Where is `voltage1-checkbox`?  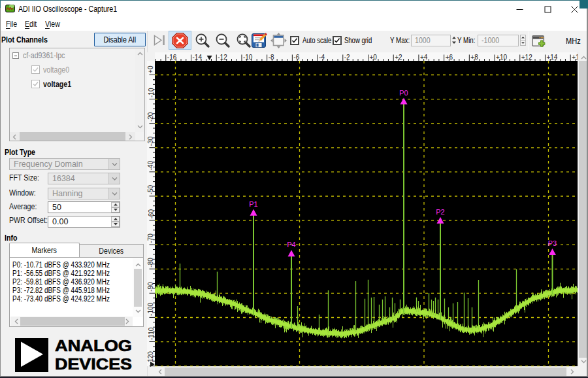
voltage1-checkbox is located at coordinates (35, 84).